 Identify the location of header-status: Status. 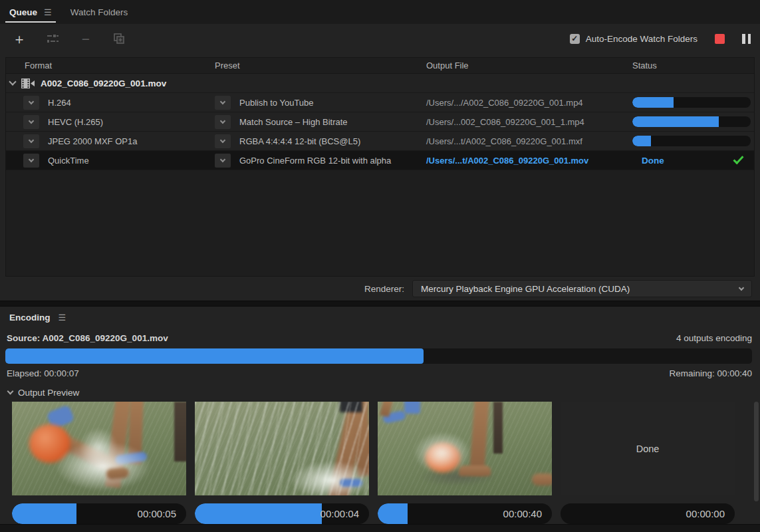
(693, 65).